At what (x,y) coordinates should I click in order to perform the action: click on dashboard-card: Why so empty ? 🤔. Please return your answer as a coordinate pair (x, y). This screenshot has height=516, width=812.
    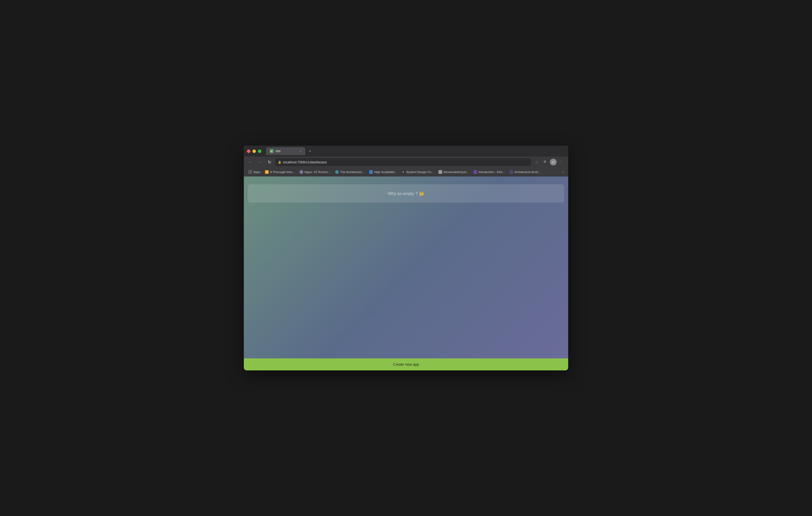
    Looking at the image, I should click on (406, 193).